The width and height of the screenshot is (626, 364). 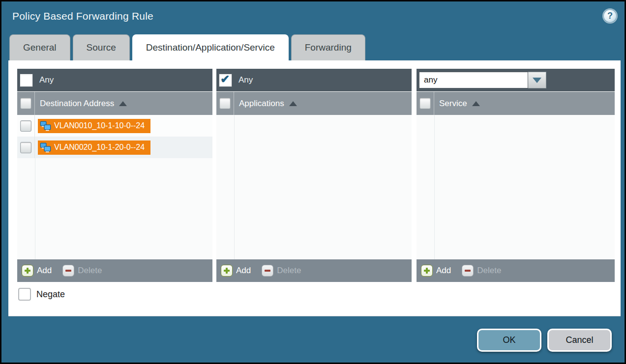 I want to click on chevron-down-icon, so click(x=537, y=81).